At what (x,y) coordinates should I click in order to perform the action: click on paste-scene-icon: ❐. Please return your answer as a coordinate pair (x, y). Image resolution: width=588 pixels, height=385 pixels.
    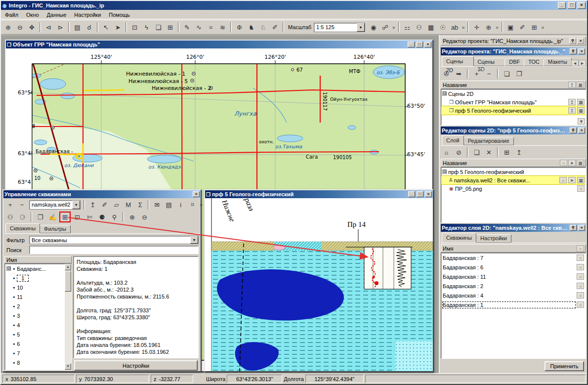
    Looking at the image, I should click on (519, 74).